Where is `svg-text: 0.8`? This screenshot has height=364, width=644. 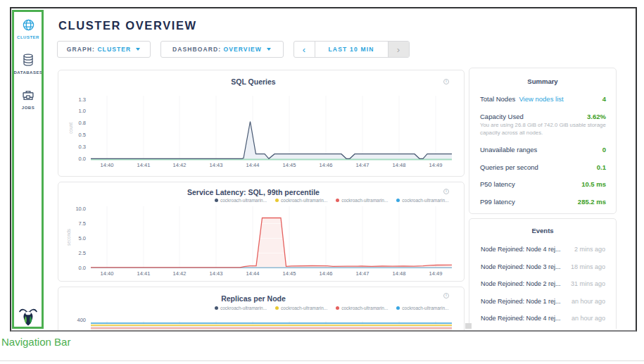 svg-text: 0.8 is located at coordinates (82, 123).